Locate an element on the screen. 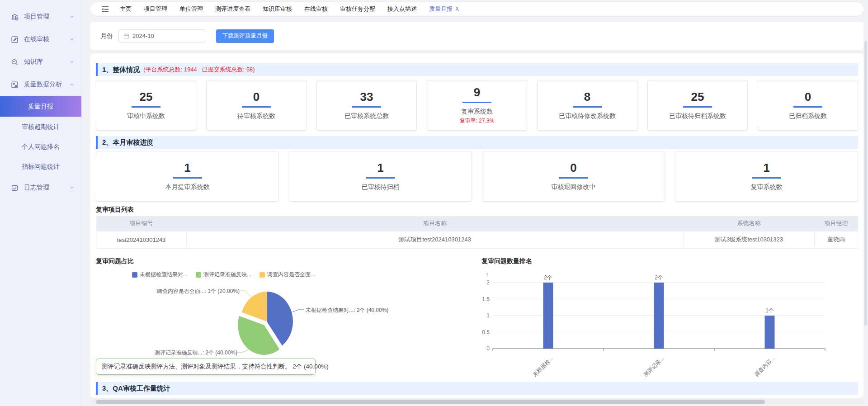  bar-svg: 21.510.50↑2个未根据检...2个测评记录...1个调查内容... is located at coordinates (670, 325).